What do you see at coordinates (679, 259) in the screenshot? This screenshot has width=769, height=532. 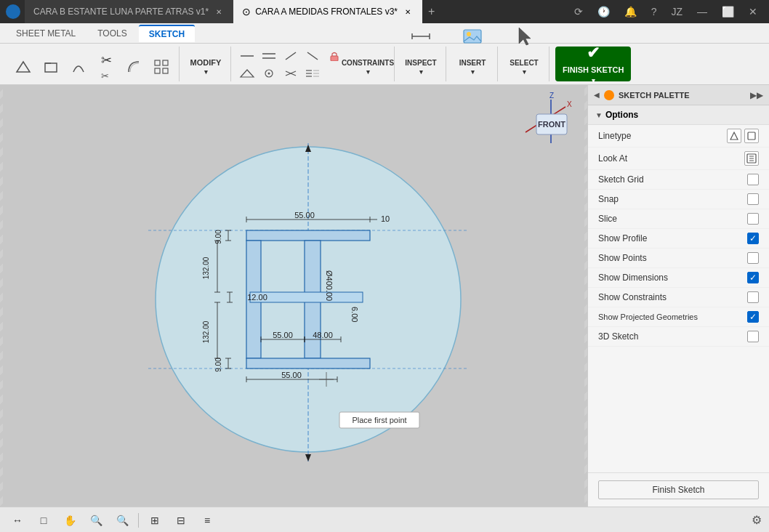 I see `show-points-row: Show Points` at bounding box center [679, 259].